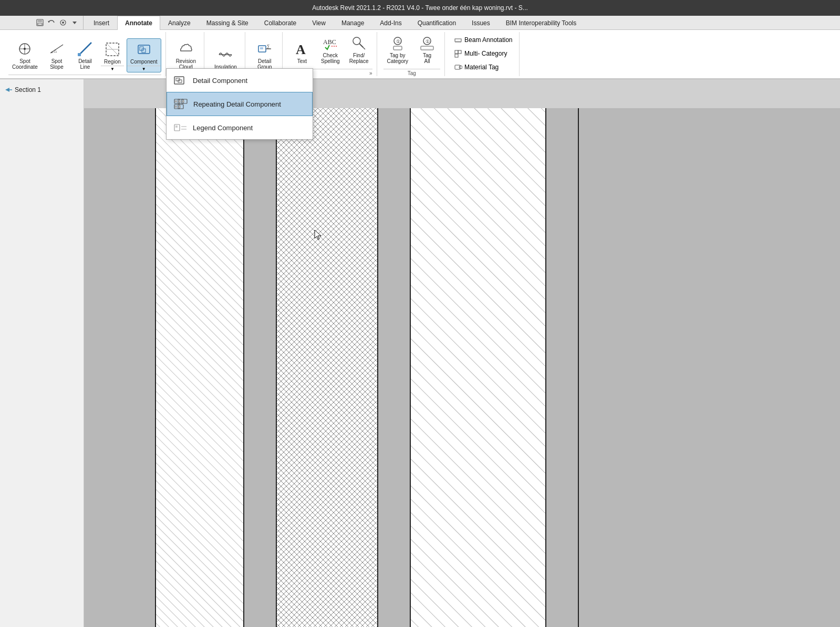 The image size is (840, 627). I want to click on tab-bim: BIM Interoperability Tools, so click(541, 23).